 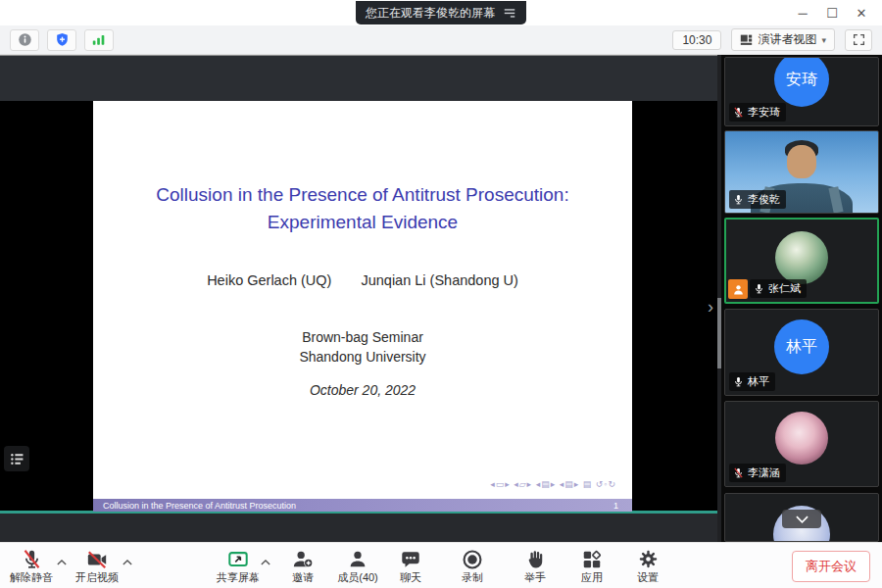 What do you see at coordinates (802, 172) in the screenshot?
I see `participant-tile-lijunqian: 李俊乾` at bounding box center [802, 172].